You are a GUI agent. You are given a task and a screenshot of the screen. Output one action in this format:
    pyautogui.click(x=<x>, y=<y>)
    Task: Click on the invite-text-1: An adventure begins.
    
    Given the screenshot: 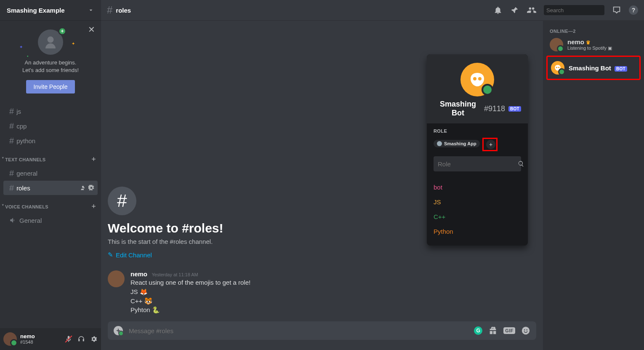 What is the action you would take?
    pyautogui.click(x=51, y=63)
    